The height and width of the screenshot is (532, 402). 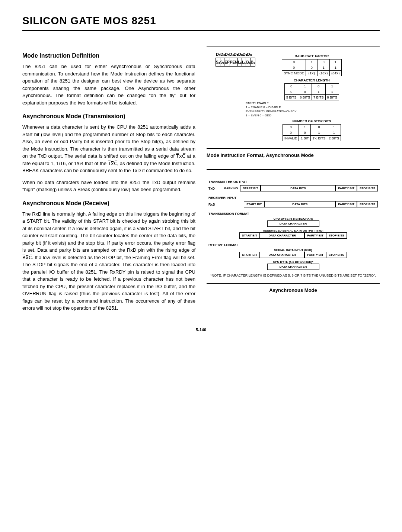 What do you see at coordinates (293, 214) in the screenshot?
I see `tx-format-label: TRANSMISSION FORMAT` at bounding box center [293, 214].